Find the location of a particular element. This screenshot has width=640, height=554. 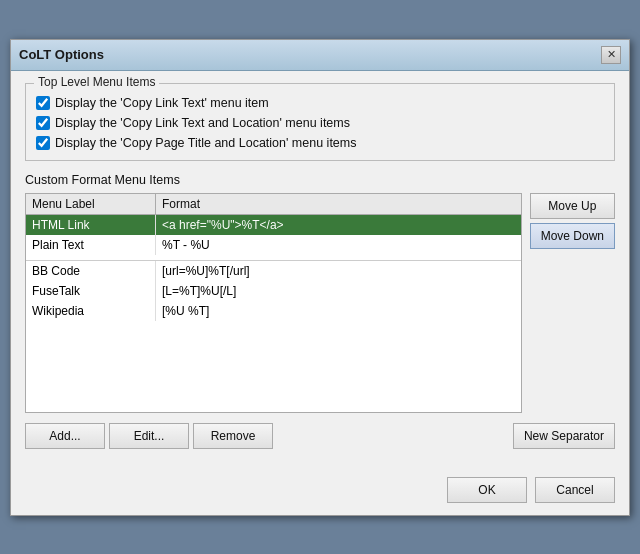

col-header-menu-label: Menu Label is located at coordinates (91, 204).